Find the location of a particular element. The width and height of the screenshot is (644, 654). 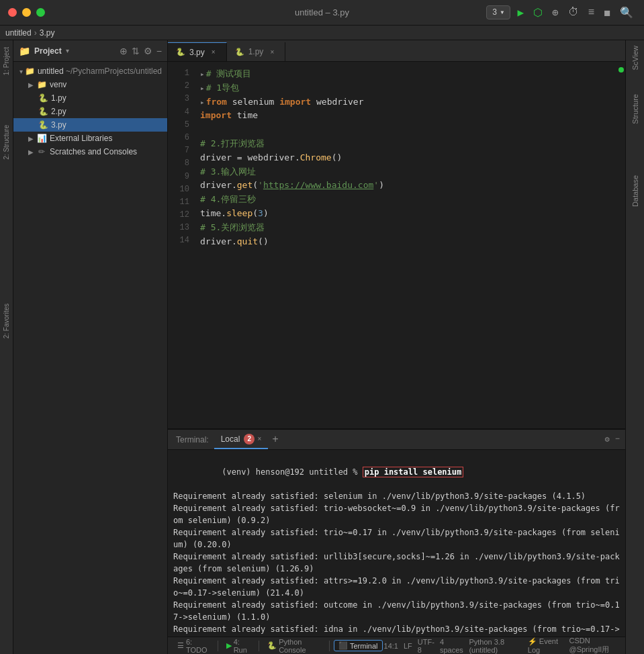

code-line-9: driver.get('https://www.baidu.com') is located at coordinates (406, 185).